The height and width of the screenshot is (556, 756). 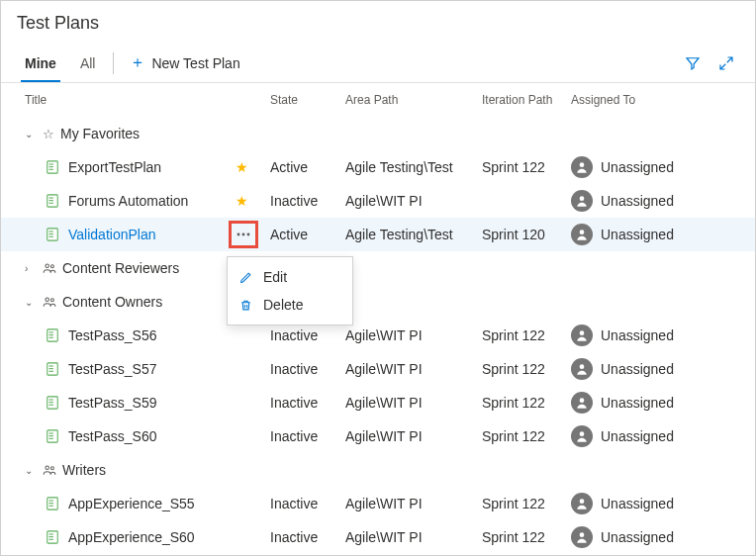 I want to click on new-test-plan-button: ＋ New Test Plan, so click(x=184, y=63).